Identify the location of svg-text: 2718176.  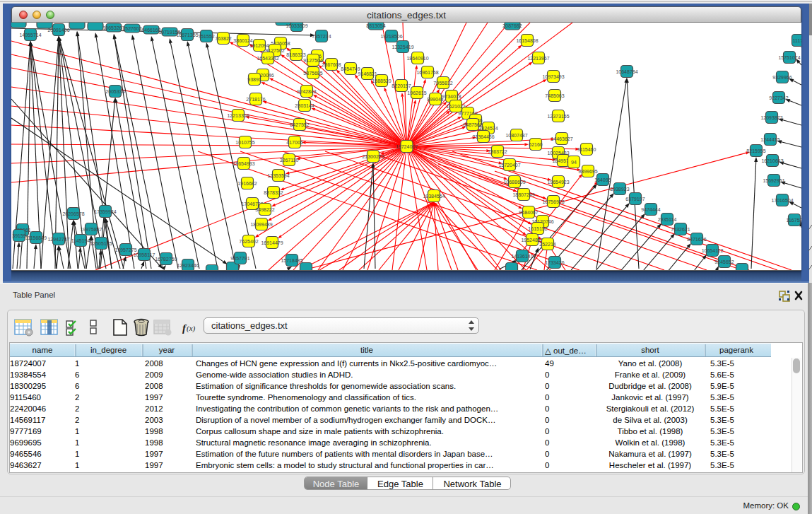
(256, 99).